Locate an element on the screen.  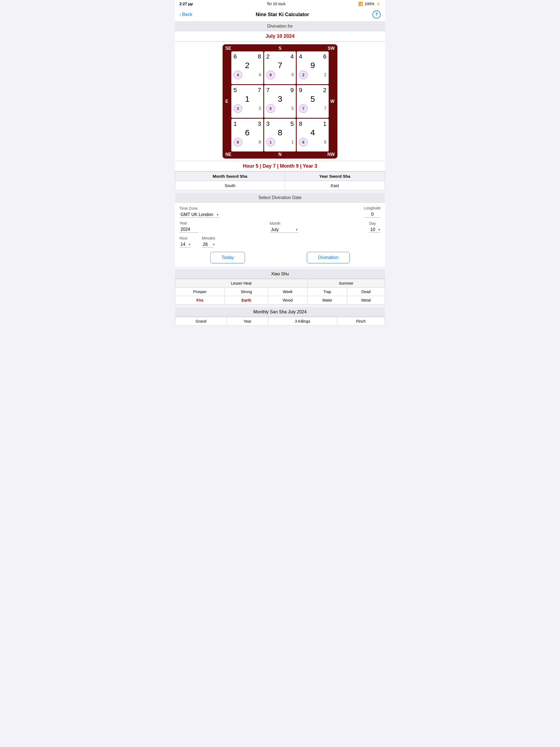
cell-e-mid: 1 is located at coordinates (247, 99).